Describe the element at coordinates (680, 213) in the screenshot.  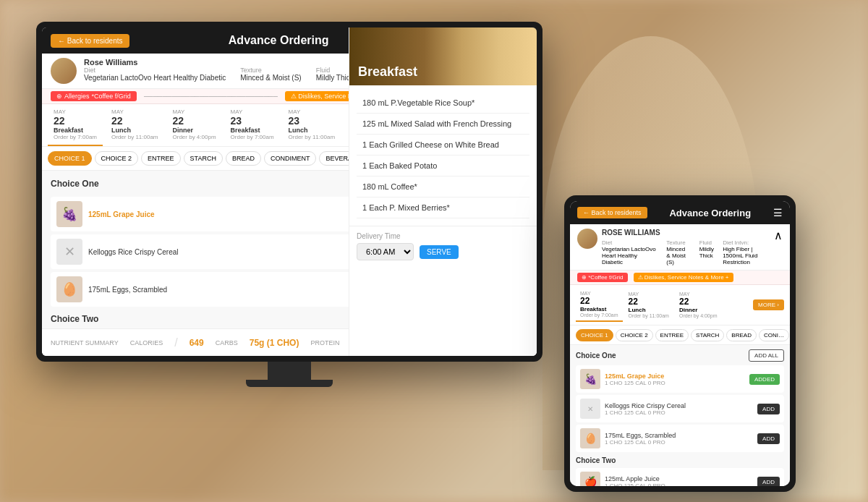
I see `tablet-header: ← Back to residents Advance Ordering ☰` at that location.